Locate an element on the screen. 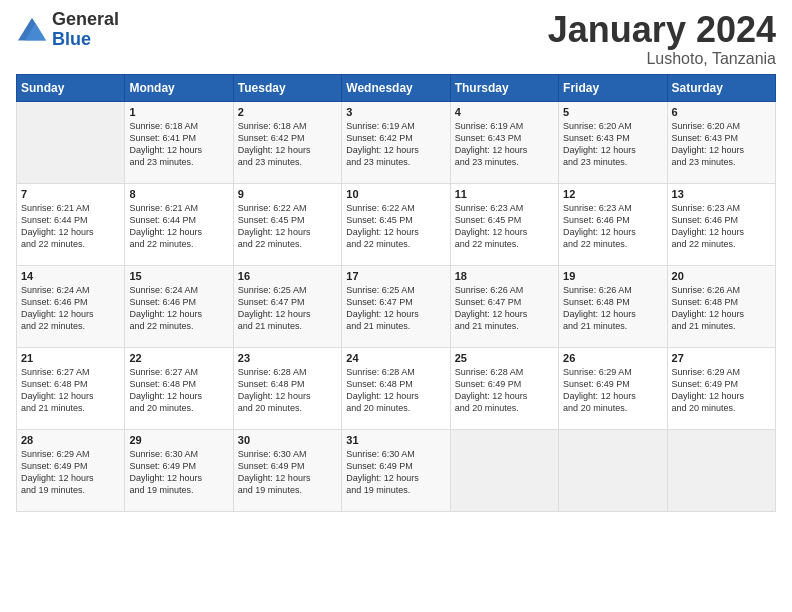  calendar-row: 14Sunrise: 6:24 AM Sunset: 6:46 PM Dayli… is located at coordinates (396, 306).